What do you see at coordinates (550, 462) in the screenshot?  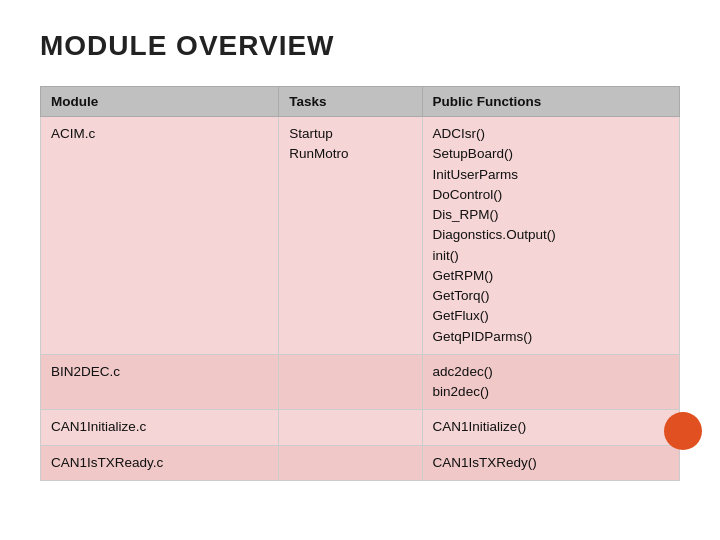 I see `cell-functions: CAN1IsTXRedy()` at bounding box center [550, 462].